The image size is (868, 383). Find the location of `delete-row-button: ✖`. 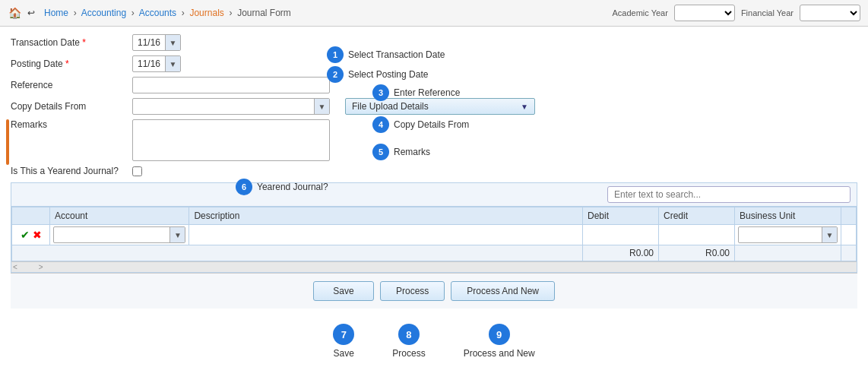

delete-row-button: ✖ is located at coordinates (37, 235).